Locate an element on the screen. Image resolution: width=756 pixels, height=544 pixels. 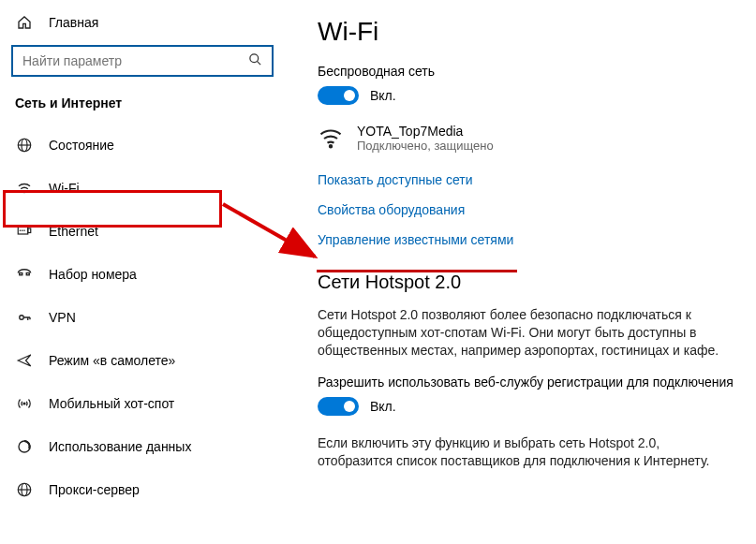
wireless-label: Беспроводная сеть is located at coordinates (527, 71).